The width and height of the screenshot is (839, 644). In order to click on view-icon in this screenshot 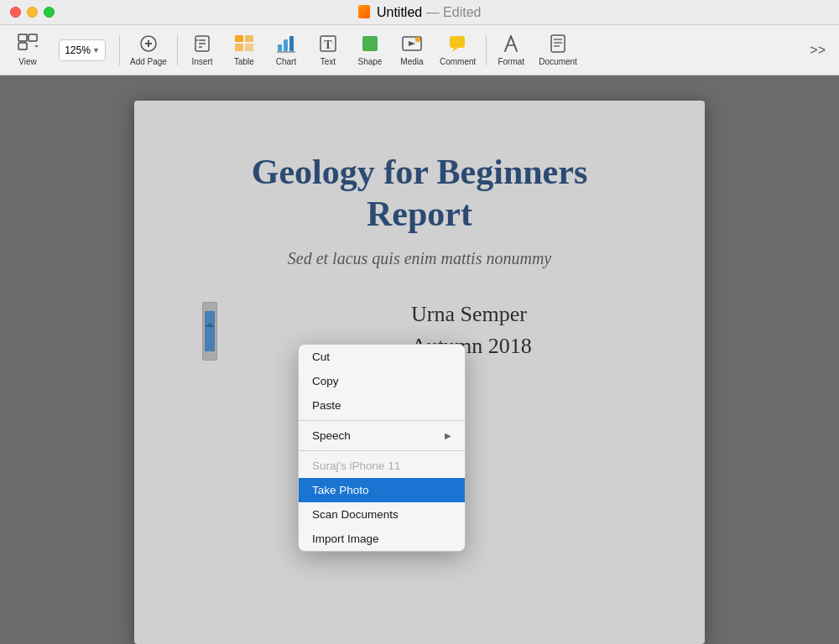, I will do `click(28, 44)`.